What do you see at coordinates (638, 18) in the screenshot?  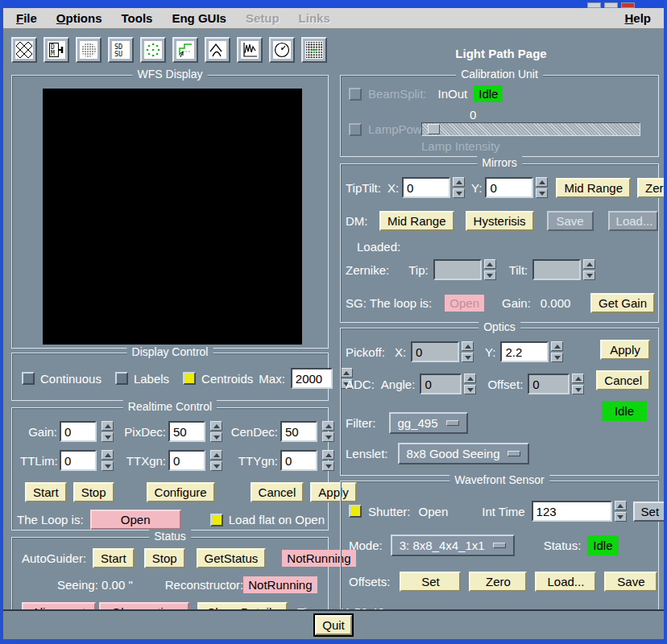 I see `menu-help: Help` at bounding box center [638, 18].